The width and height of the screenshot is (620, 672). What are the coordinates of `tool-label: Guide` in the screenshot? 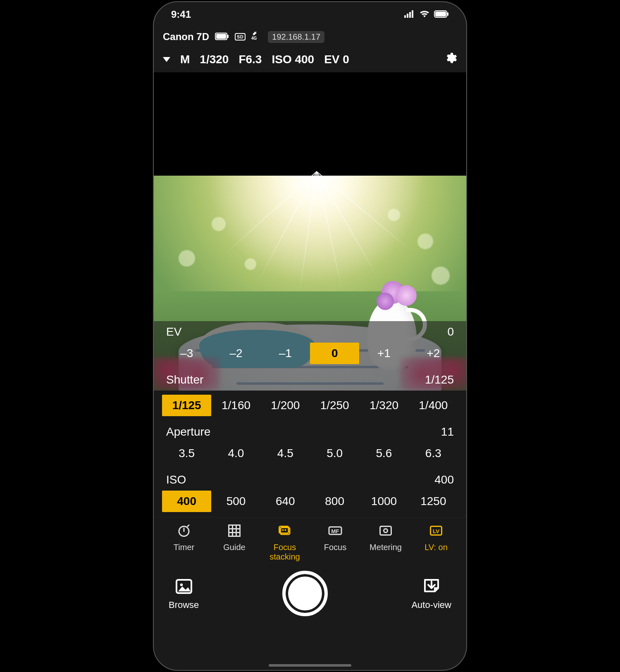 It's located at (234, 547).